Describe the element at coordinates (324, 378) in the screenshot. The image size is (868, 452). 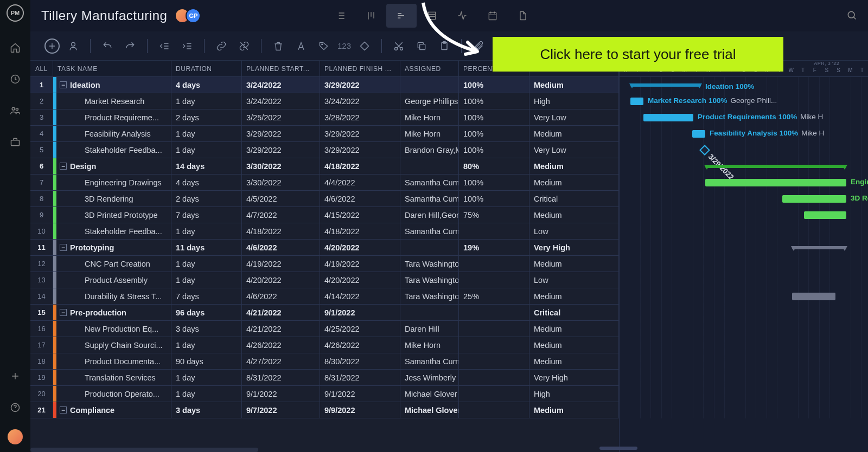
I see `task-row: 19Translation Services1 day8/31/20228/31…` at that location.